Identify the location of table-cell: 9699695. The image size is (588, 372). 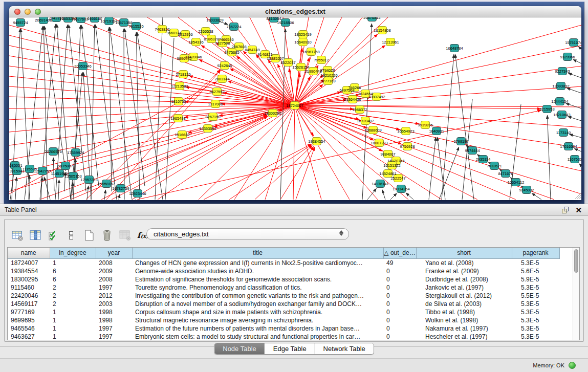
(29, 320).